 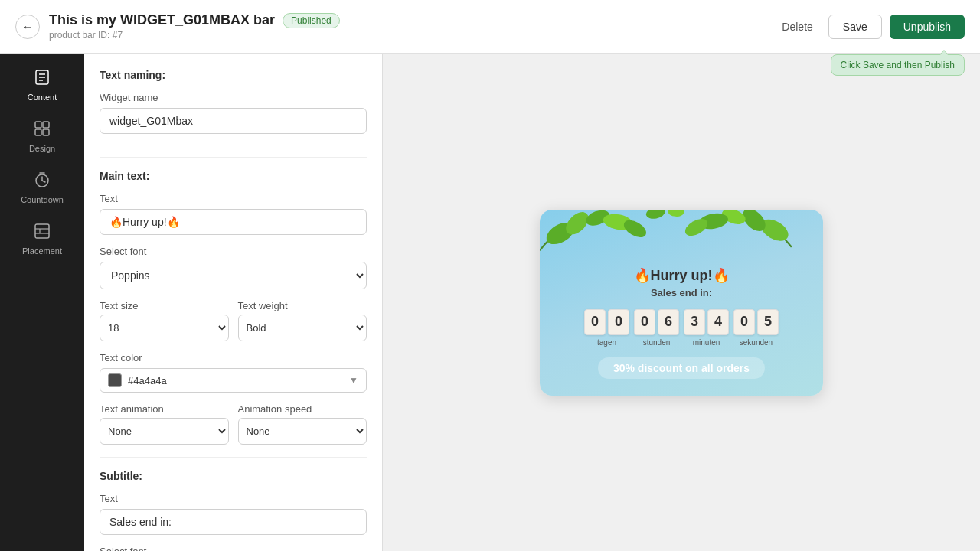 I want to click on text-color-label: Text color, so click(x=233, y=358).